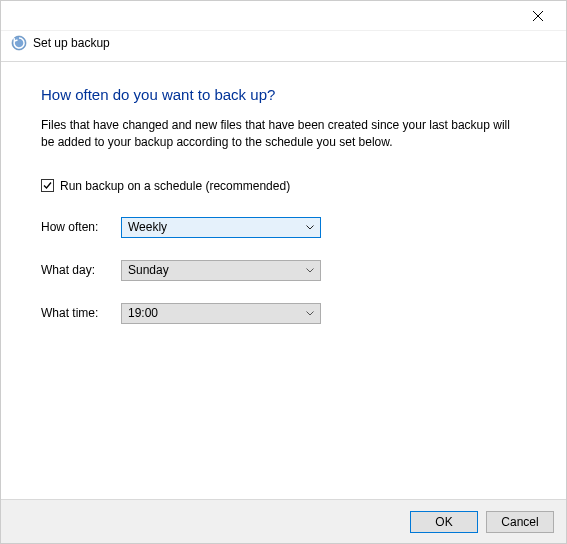 The width and height of the screenshot is (567, 544). Describe the element at coordinates (175, 186) in the screenshot. I see `schedule-checkbox-label: Run backup on a schedule (recommended)` at that location.